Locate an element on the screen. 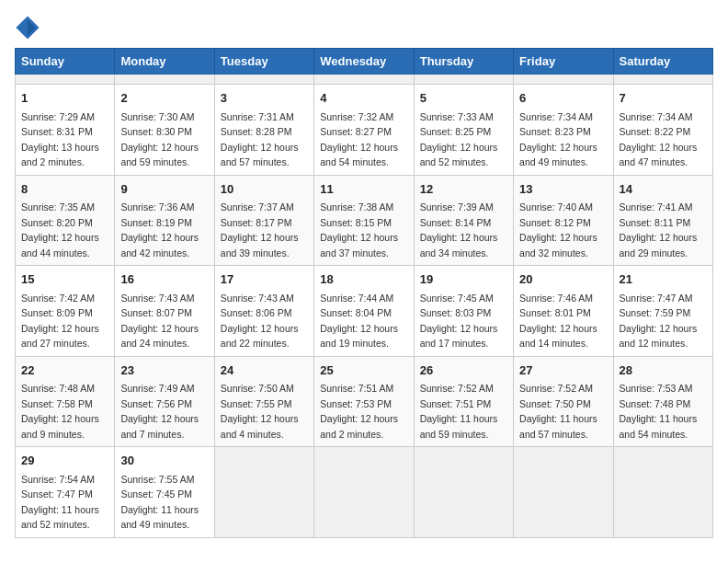  day-info: Sunrise: 7:53 AMSunset: 7:48 PMDaylight:… is located at coordinates (658, 411).